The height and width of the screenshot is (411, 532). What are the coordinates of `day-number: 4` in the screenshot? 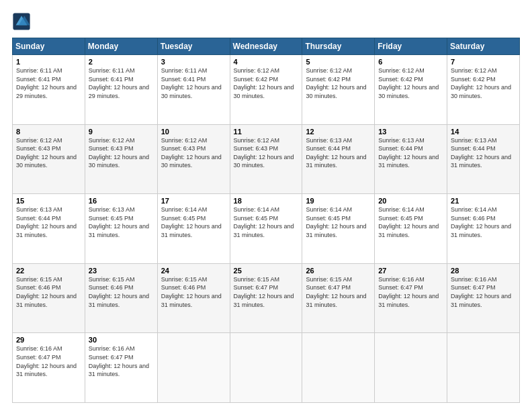 It's located at (266, 62).